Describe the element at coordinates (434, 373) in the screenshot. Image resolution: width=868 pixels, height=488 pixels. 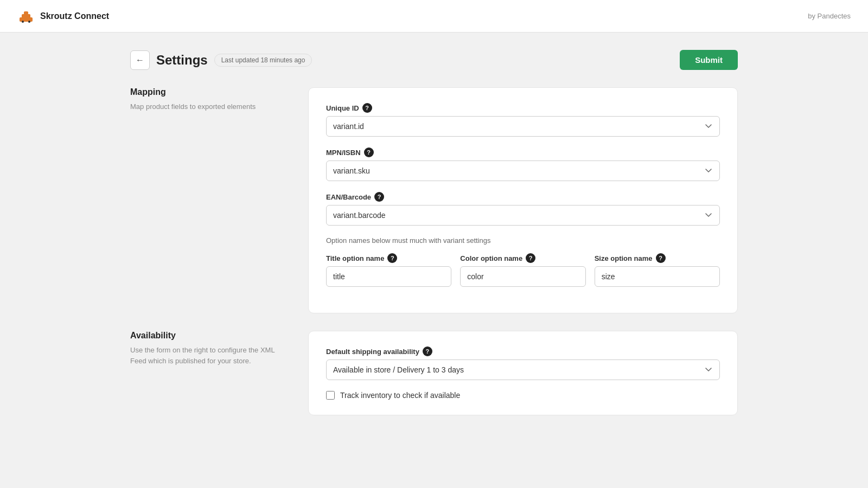
I see `availability-section: Availability Use the form on the right t…` at that location.